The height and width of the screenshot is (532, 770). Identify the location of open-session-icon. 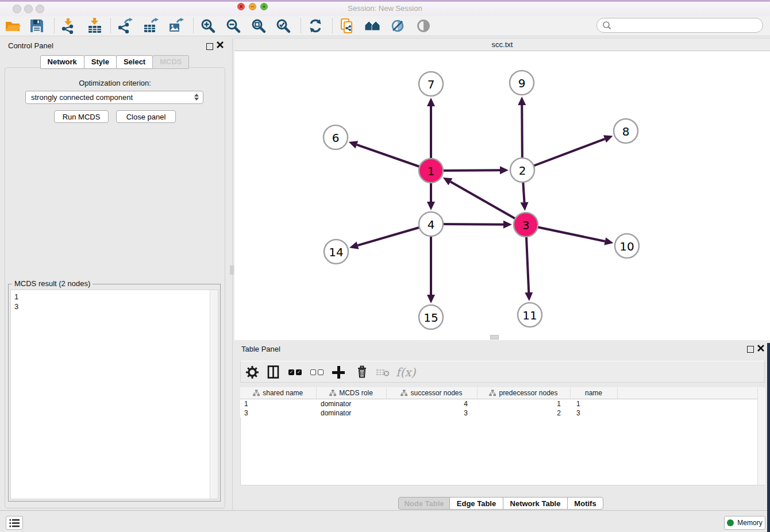
(13, 26).